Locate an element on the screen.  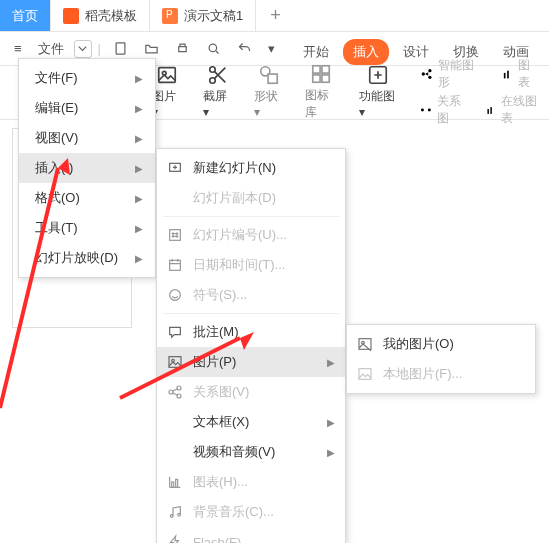
hamburger-icon: ≡ is located at coordinates (18, 48).